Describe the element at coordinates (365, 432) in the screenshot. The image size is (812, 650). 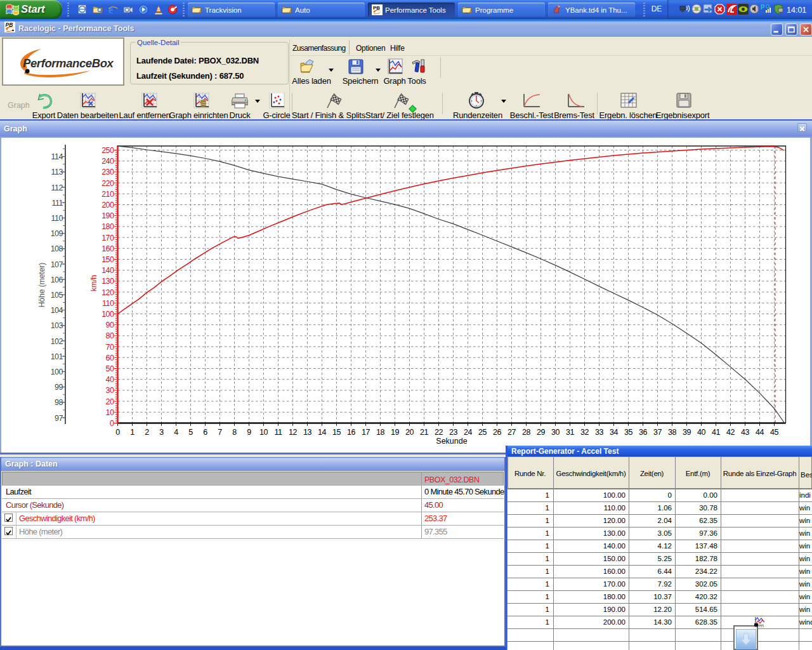
I see `svg-text: 17` at that location.